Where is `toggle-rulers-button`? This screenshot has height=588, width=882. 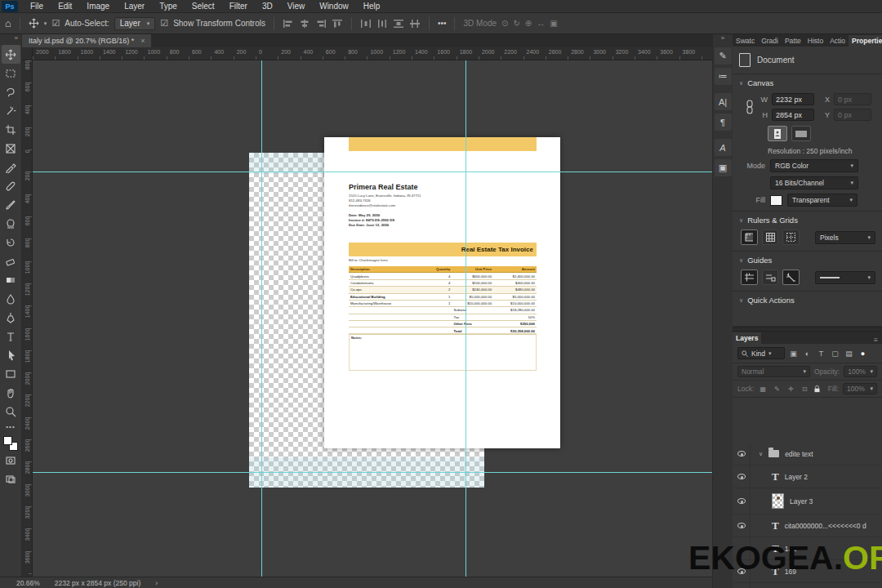
toggle-rulers-button is located at coordinates (750, 237).